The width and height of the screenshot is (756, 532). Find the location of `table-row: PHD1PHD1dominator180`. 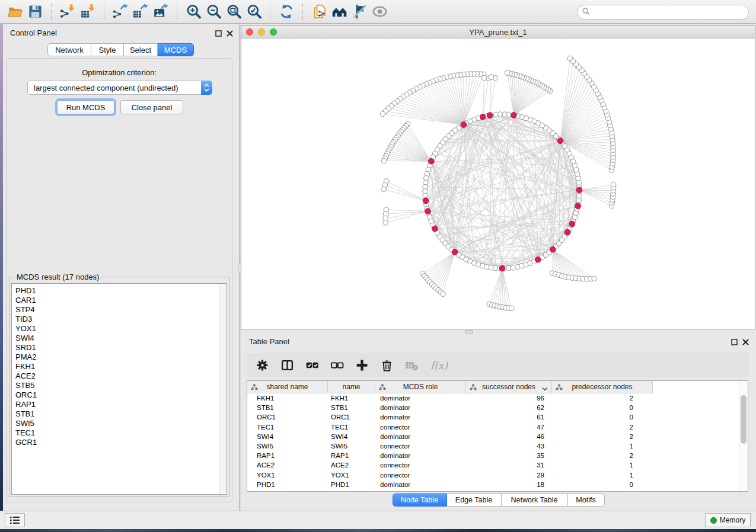

table-row: PHD1PHD1dominator180 is located at coordinates (493, 485).